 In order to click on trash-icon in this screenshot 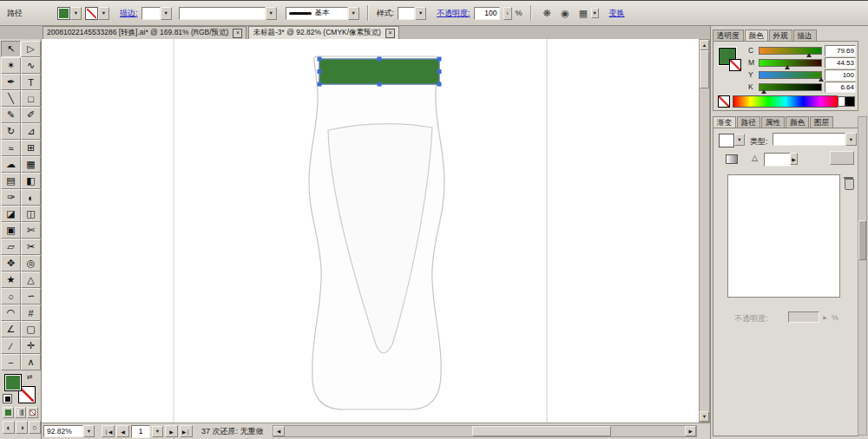, I will do `click(849, 184)`.